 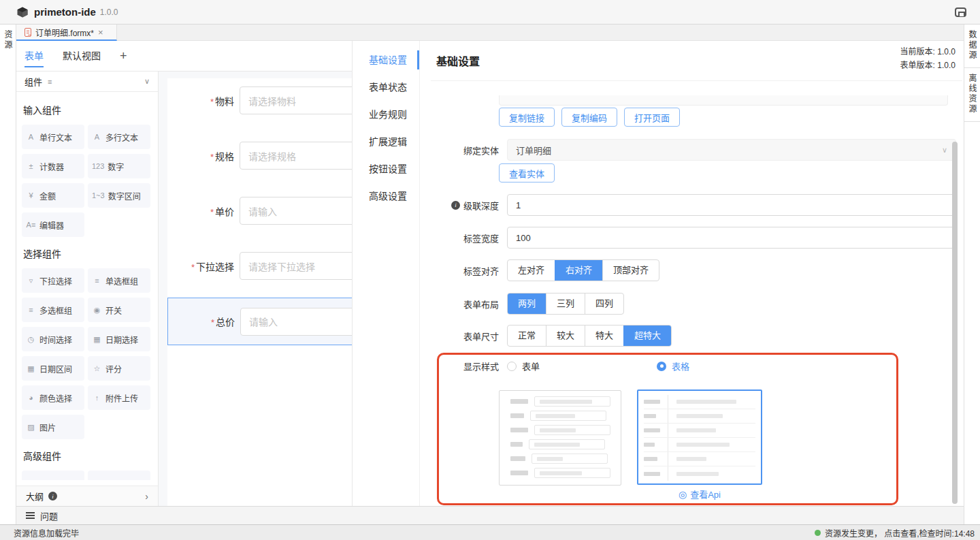 I want to click on component-item-date-range: ▦日期区间, so click(x=53, y=368).